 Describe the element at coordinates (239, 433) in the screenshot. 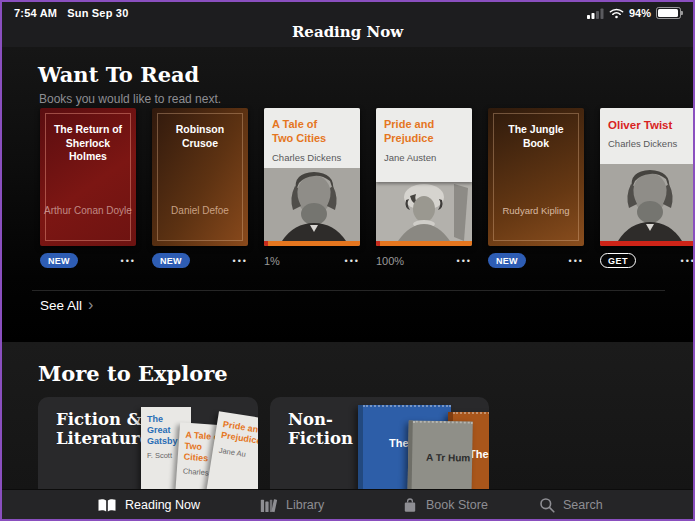

I see `mini-book-title: Pride and Prejudice` at that location.